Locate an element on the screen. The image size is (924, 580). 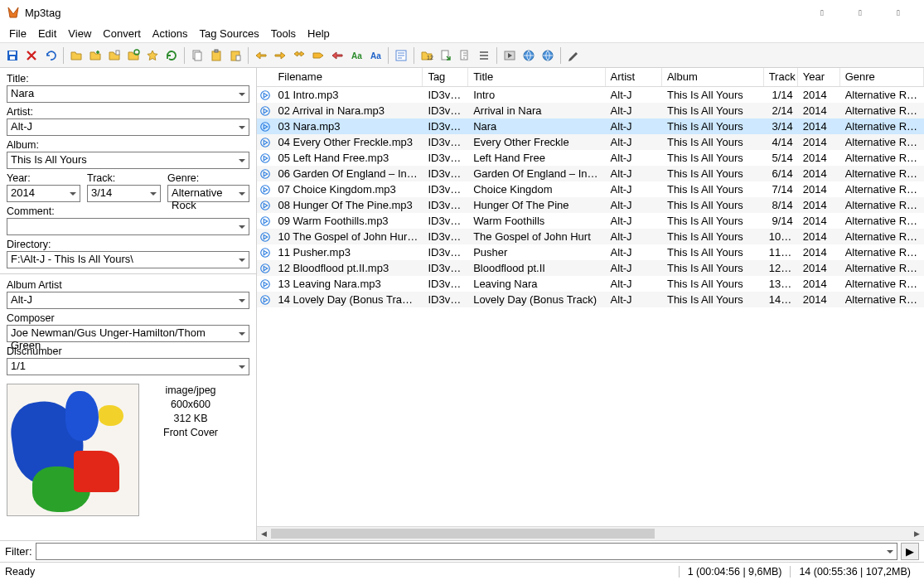
filename-tag-button is located at coordinates (280, 56).